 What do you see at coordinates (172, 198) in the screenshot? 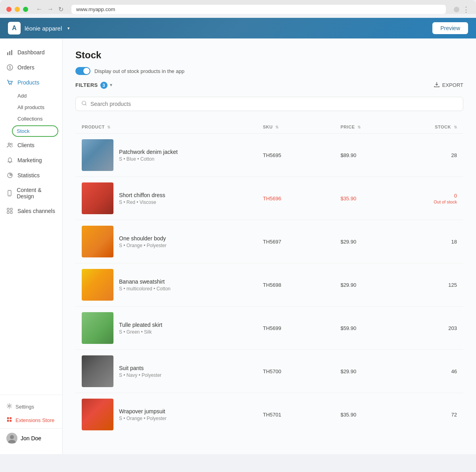
I see `product-cell: Short chiffon dress S • Red • Viscose` at bounding box center [172, 198].